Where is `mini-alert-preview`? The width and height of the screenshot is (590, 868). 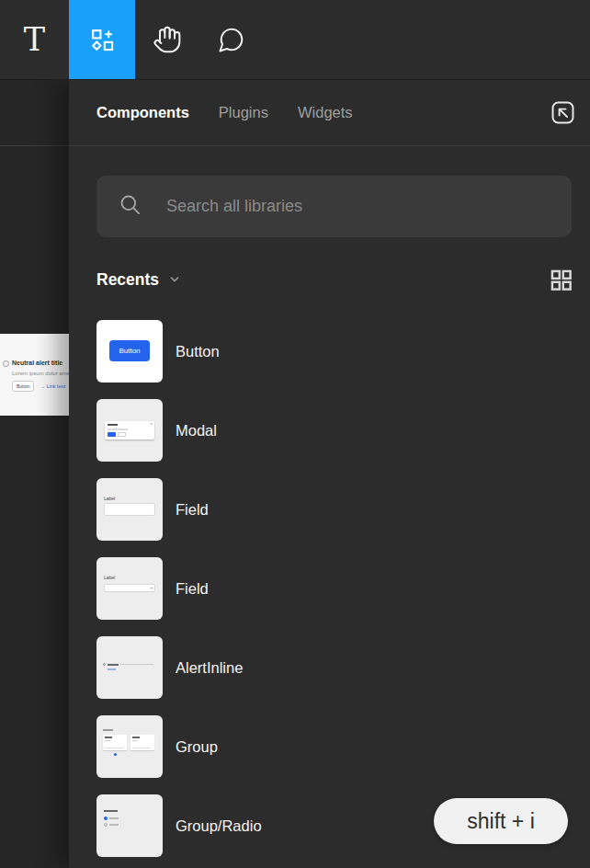 mini-alert-preview is located at coordinates (129, 664).